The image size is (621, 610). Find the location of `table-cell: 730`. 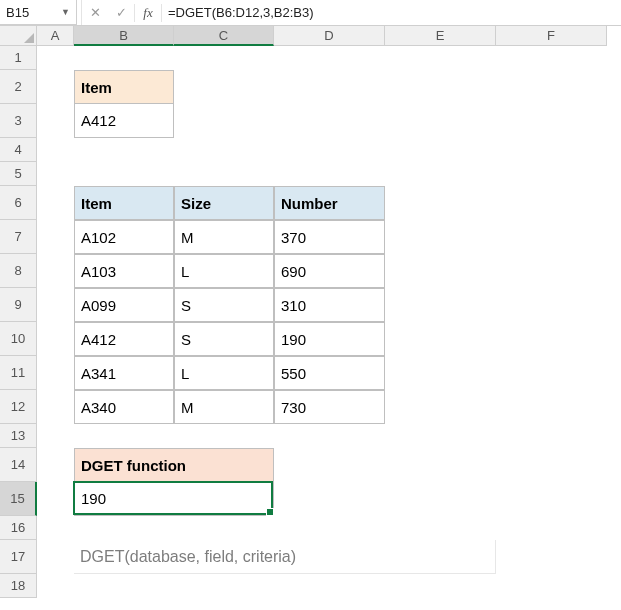

table-cell: 730 is located at coordinates (330, 407).